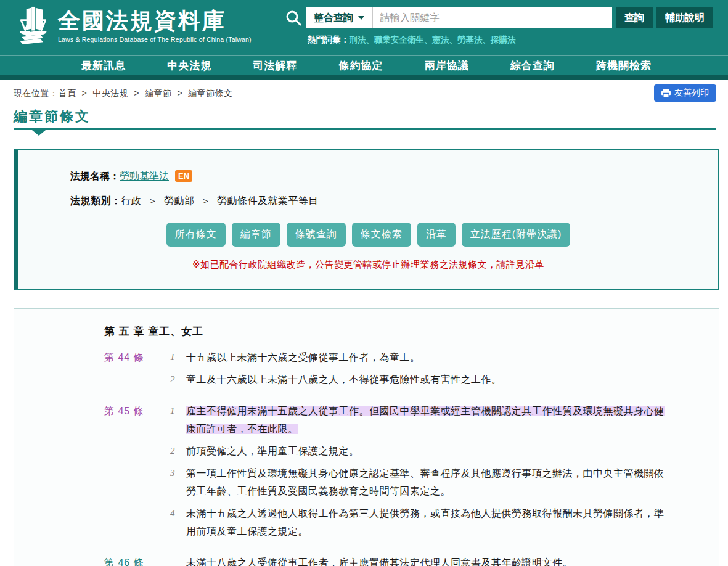 Image resolution: width=728 pixels, height=566 pixels. Describe the element at coordinates (179, 201) in the screenshot. I see `category-segment: 勞動部` at that location.